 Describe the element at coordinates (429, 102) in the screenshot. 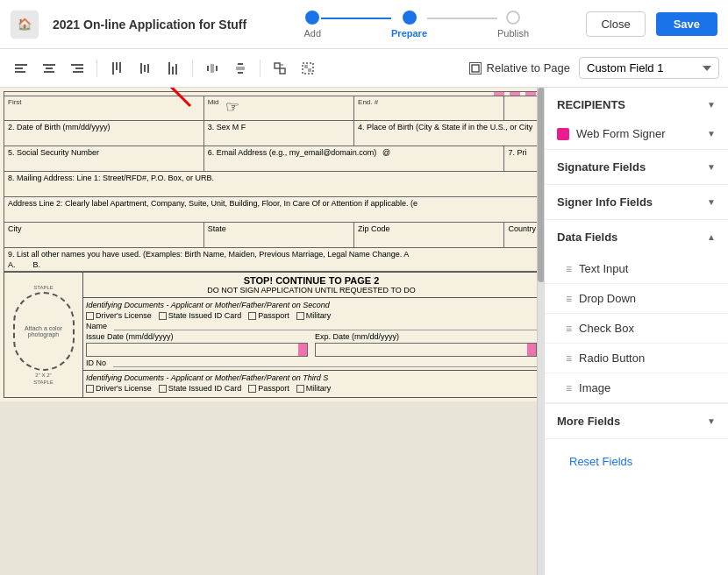

I see `end-label: End. #` at that location.